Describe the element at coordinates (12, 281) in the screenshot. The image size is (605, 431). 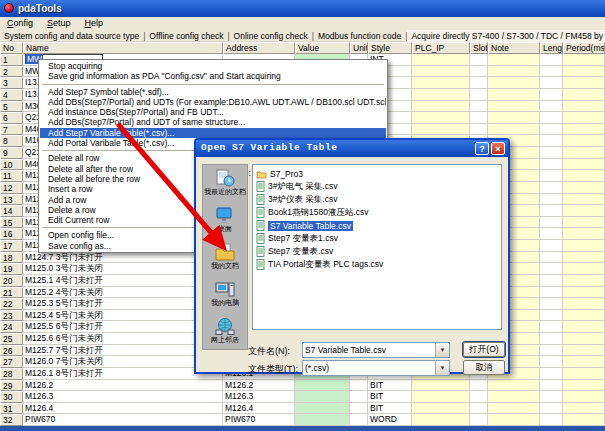
I see `cell-no: 20` at that location.